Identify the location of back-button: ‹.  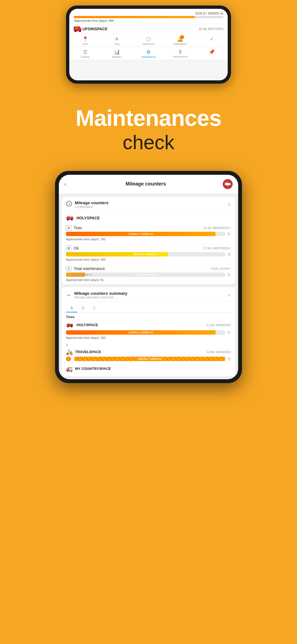
(65, 184).